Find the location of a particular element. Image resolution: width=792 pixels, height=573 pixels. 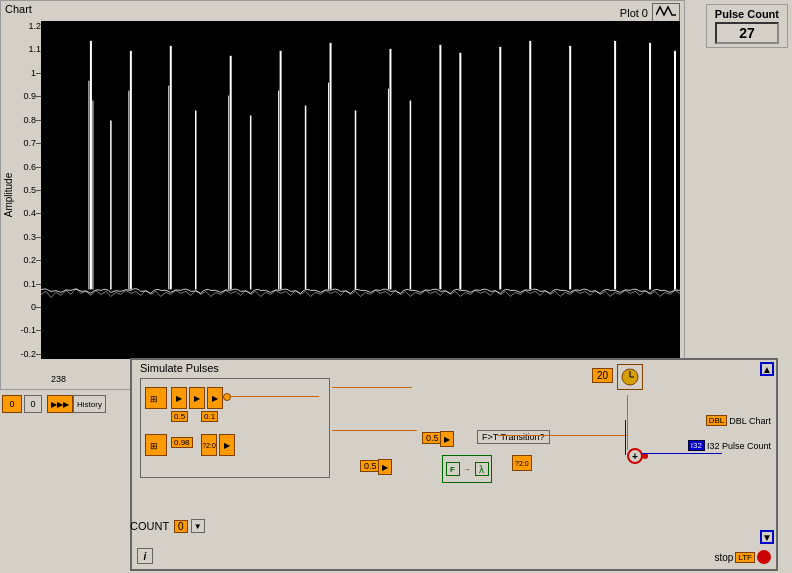

p2-0-block: ?2:0 is located at coordinates (209, 445).